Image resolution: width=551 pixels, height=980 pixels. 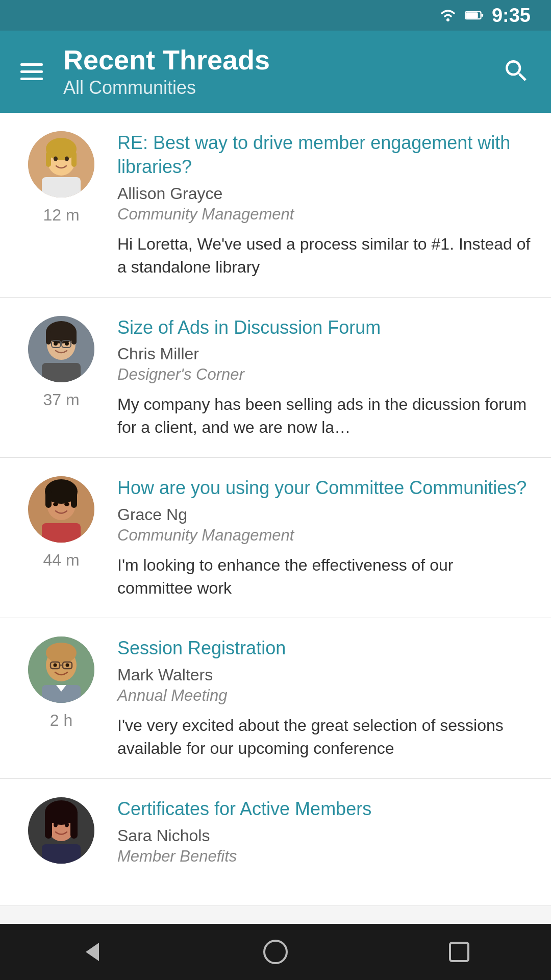 I want to click on thread-content-3: How are you using your Committee Communi…, so click(x=324, y=538).